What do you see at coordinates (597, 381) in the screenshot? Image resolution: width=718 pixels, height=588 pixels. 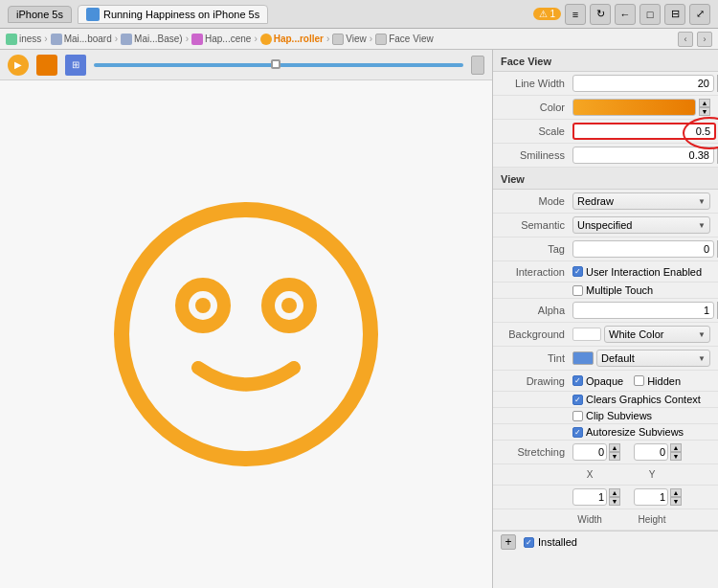 I see `opaque-checkbox: ✓ Opaque` at bounding box center [597, 381].